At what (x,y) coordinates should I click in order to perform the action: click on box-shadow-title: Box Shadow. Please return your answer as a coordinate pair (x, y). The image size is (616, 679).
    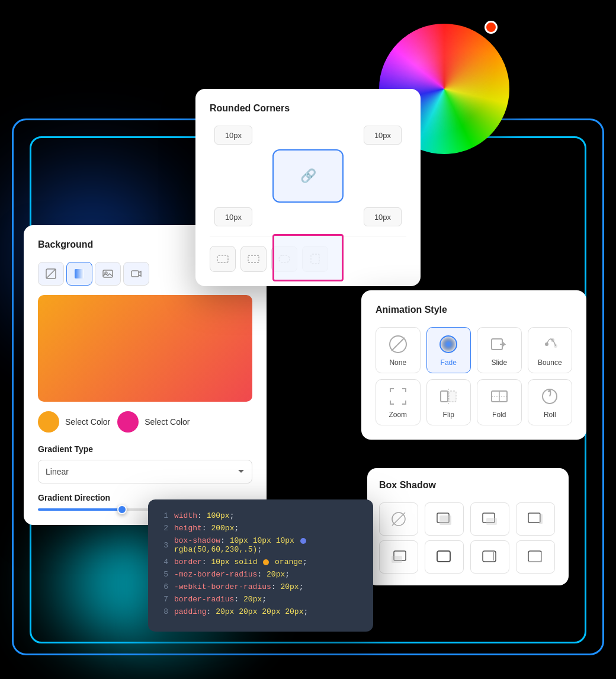
    Looking at the image, I should click on (468, 485).